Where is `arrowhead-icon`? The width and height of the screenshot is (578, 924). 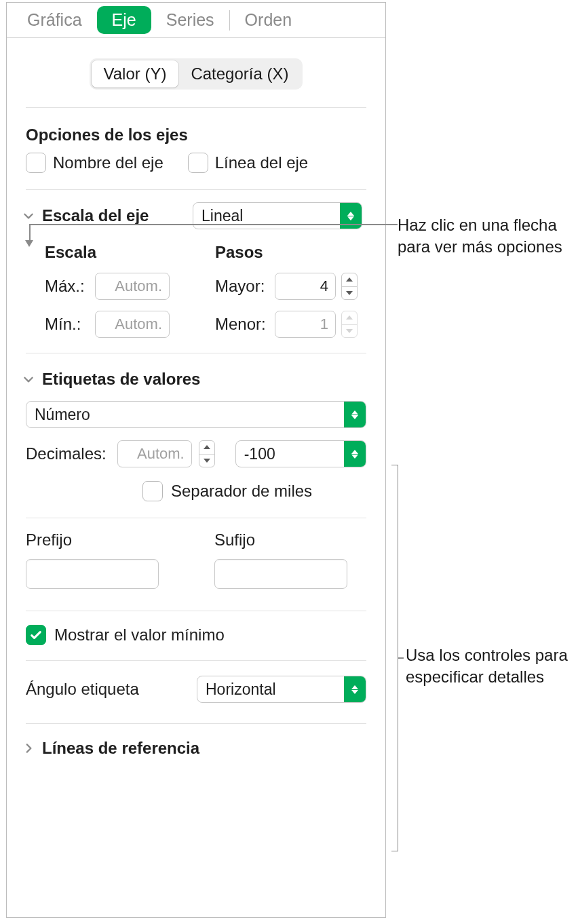
arrowhead-icon is located at coordinates (29, 244).